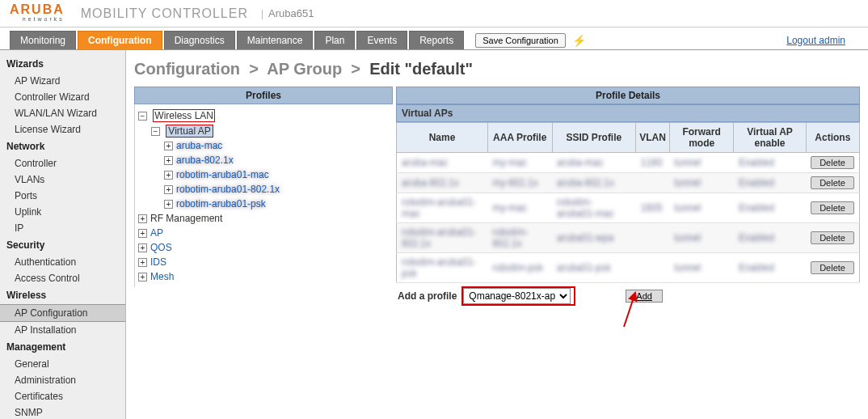 This screenshot has width=868, height=419. What do you see at coordinates (520, 40) in the screenshot?
I see `save-config-button: Save Configuration` at bounding box center [520, 40].